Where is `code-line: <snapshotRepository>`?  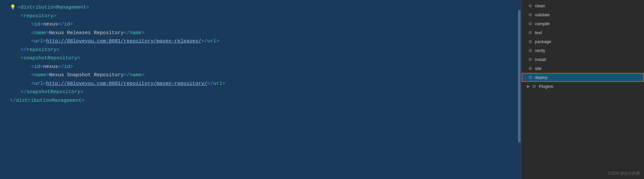 code-line: <snapshotRepository> is located at coordinates (262, 58).